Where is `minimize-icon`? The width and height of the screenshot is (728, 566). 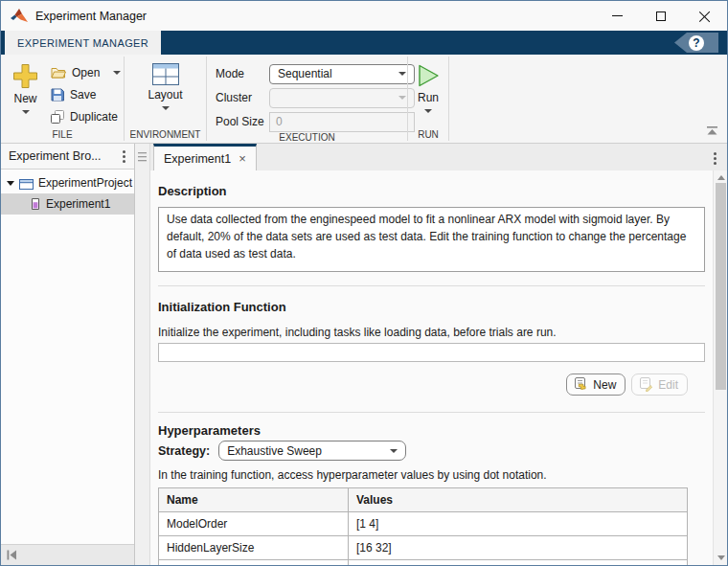
minimize-icon is located at coordinates (617, 15).